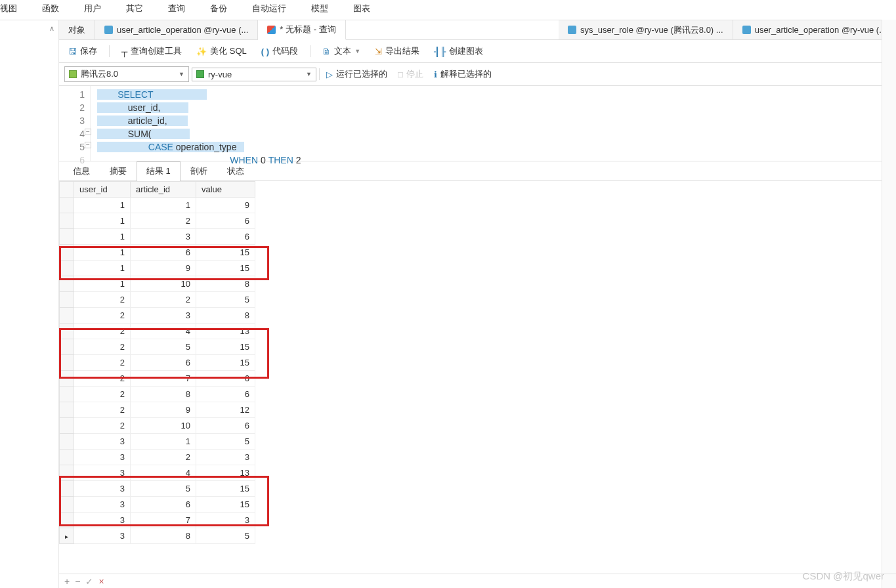 This screenshot has width=896, height=588. What do you see at coordinates (163, 190) in the screenshot?
I see `col-article-id: article_id` at bounding box center [163, 190].